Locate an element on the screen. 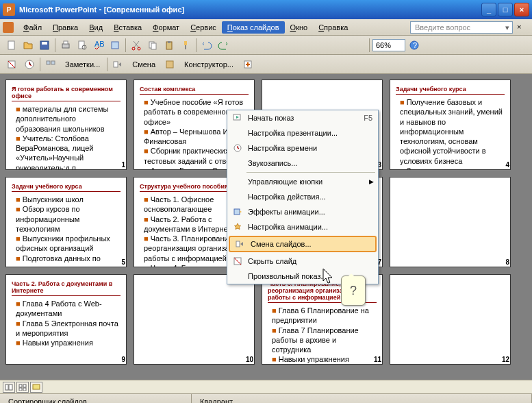 Image resolution: width=532 pixels, height=403 pixels. menu-окно: Окно is located at coordinates (299, 27).